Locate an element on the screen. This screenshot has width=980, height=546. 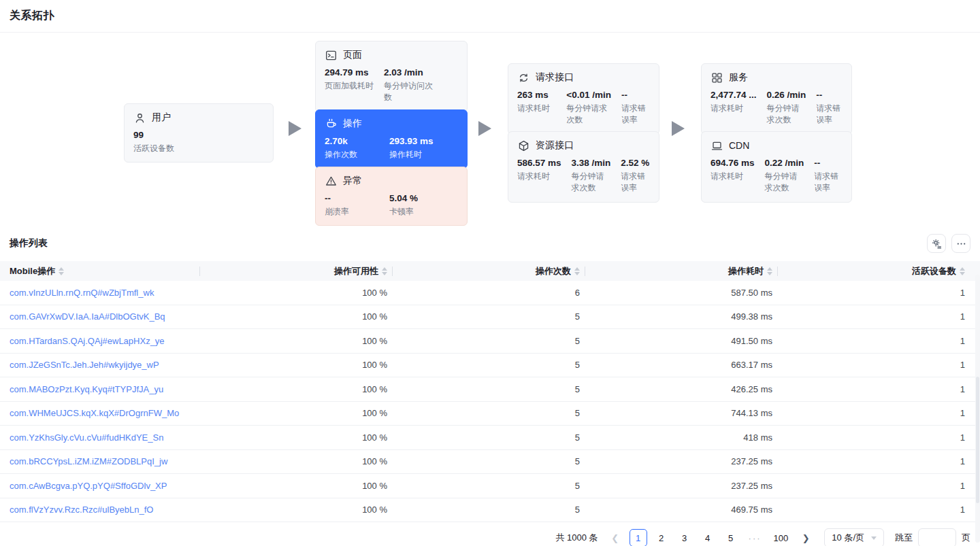
duration-cell: 469.75 ms is located at coordinates (682, 510).